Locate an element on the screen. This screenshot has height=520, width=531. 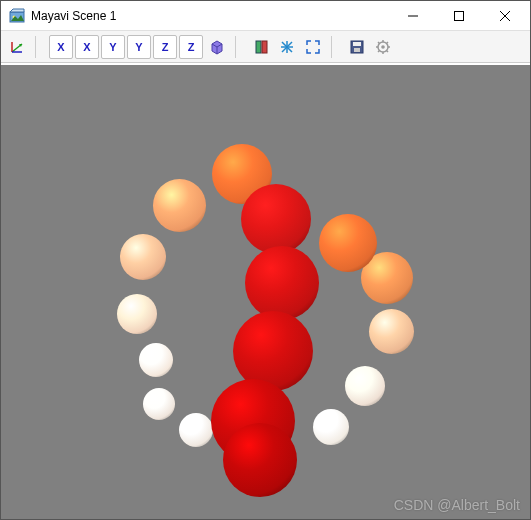
view-z-minus-icon: Z is located at coordinates (191, 47).